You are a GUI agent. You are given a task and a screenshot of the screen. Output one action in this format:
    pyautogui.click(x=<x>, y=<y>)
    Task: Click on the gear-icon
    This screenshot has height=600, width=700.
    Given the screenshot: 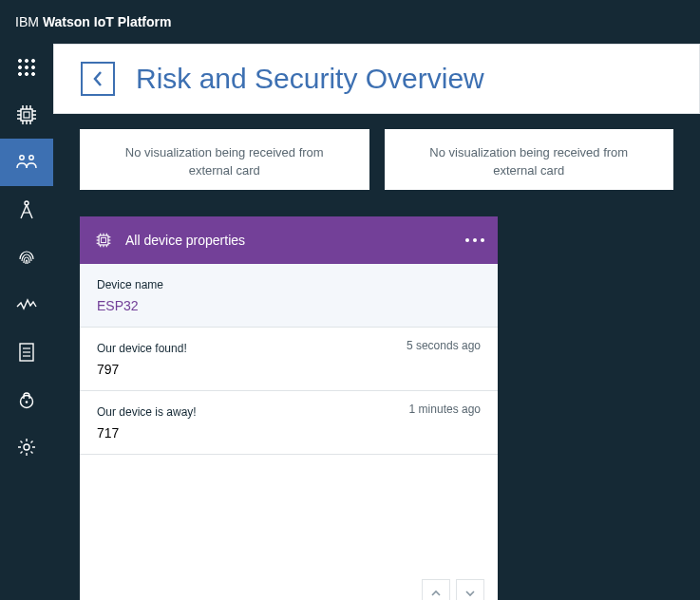 What is the action you would take?
    pyautogui.click(x=27, y=447)
    